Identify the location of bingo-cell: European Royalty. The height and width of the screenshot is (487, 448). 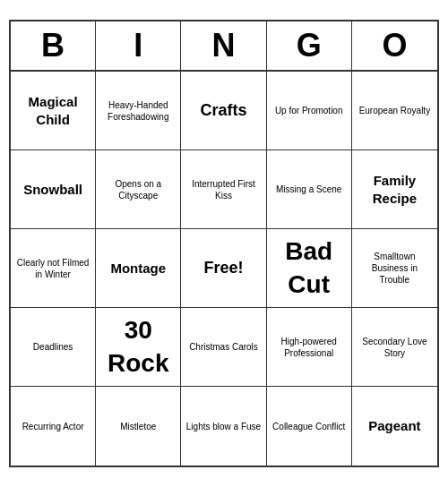
(394, 111).